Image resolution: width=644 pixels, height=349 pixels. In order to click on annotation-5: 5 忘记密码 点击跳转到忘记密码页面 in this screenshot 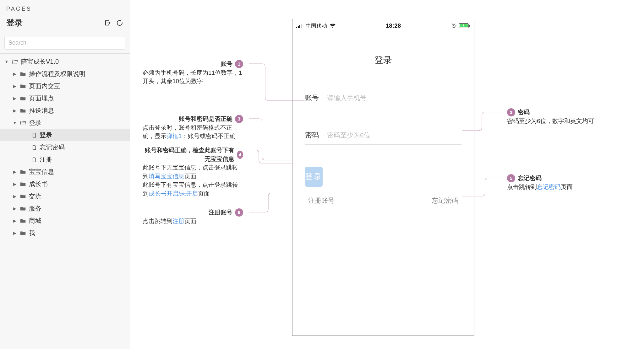, I will do `click(554, 183)`.